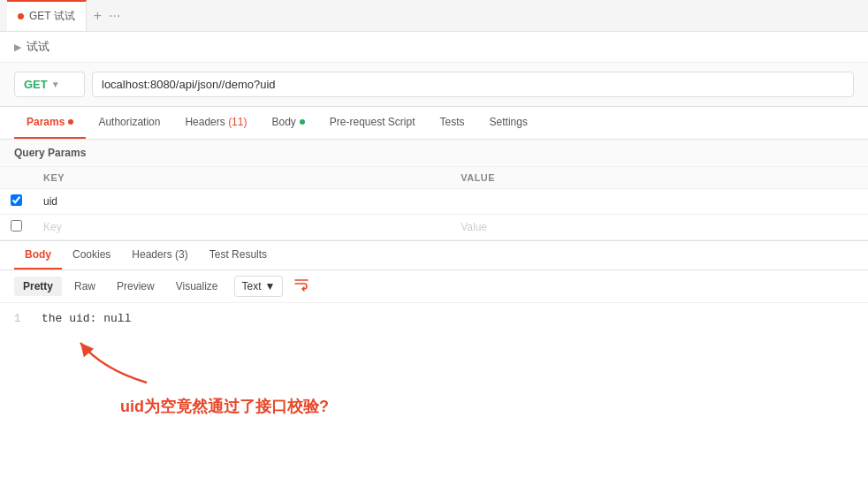 The image size is (868, 501). Describe the element at coordinates (288, 123) in the screenshot. I see `tab-body: Body` at that location.